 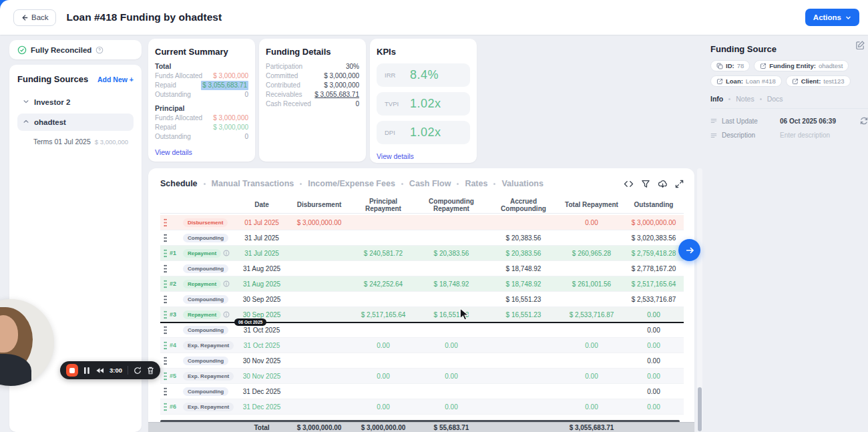 What do you see at coordinates (422, 238) in the screenshot?
I see `table-row-compounding: Compounding31 Jul 2025$ 20,383.56$ 3,020…` at bounding box center [422, 238].